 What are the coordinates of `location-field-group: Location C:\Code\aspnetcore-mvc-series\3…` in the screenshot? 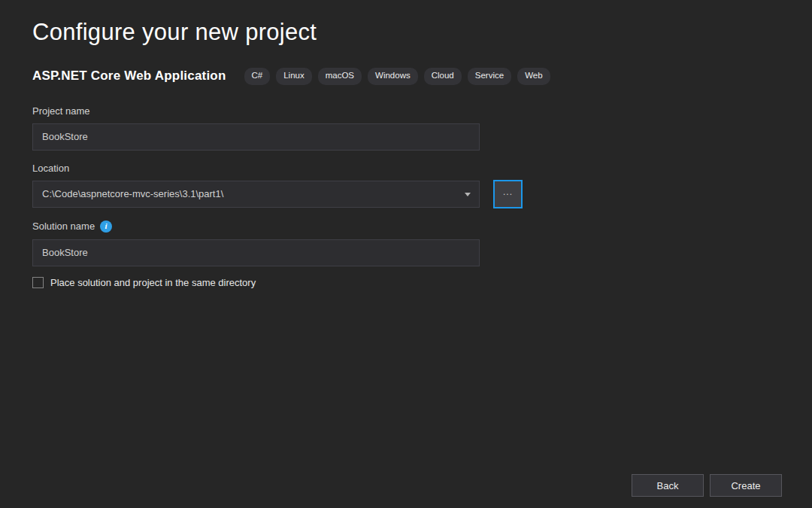 It's located at (406, 185).